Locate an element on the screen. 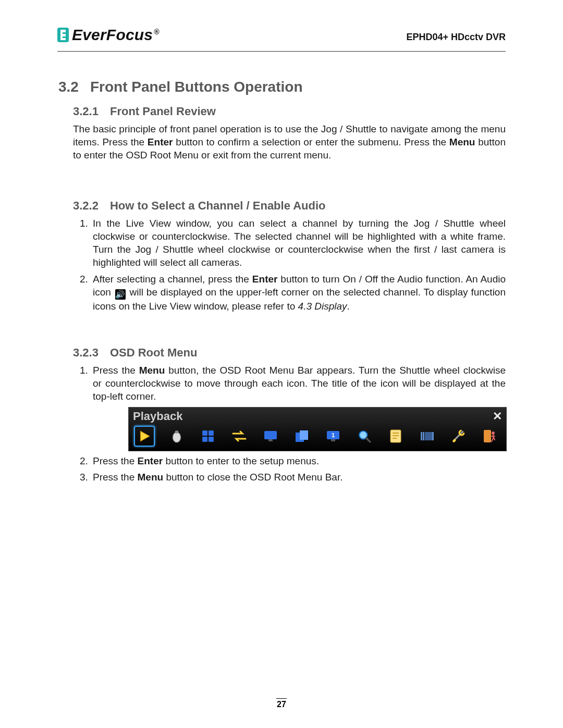 This screenshot has height=728, width=563. page-footer: 27 is located at coordinates (282, 704).